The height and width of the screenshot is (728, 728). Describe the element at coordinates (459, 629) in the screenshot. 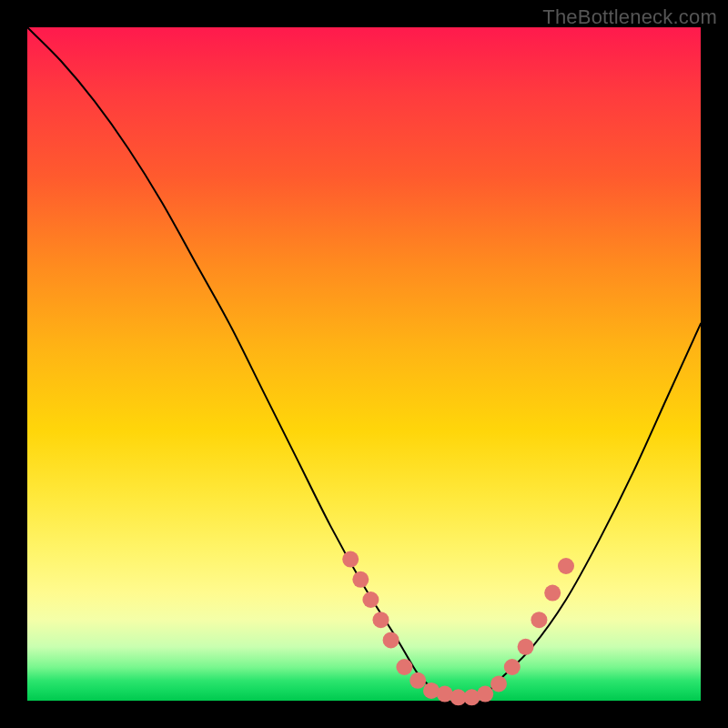

I see `highlight-dots` at that location.